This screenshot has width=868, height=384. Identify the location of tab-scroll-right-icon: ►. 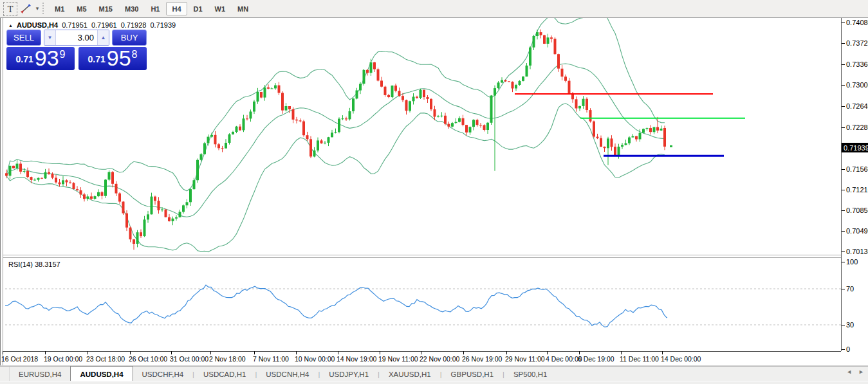
(861, 372).